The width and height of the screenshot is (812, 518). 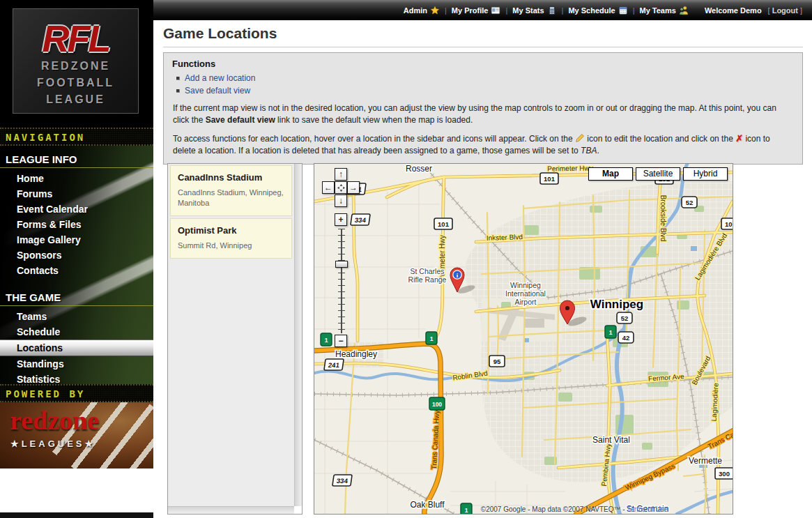 What do you see at coordinates (53, 443) in the screenshot?
I see `redzone-leagues-text: ★LEAGUES★` at bounding box center [53, 443].